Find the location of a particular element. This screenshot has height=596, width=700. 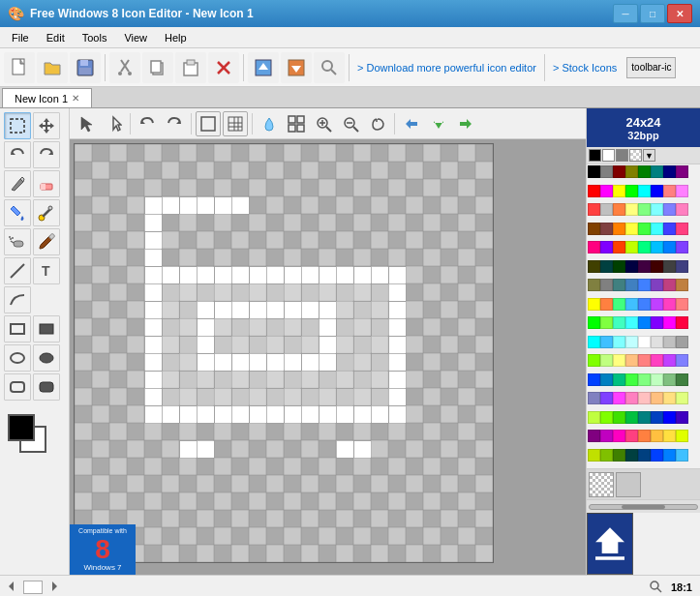

menu-edit: Edit is located at coordinates (56, 38).